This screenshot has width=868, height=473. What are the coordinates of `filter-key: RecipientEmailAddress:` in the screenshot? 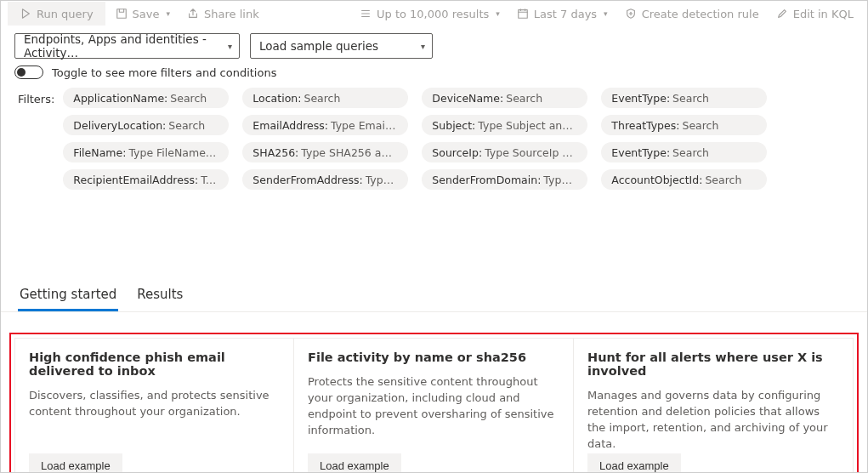 It's located at (136, 180).